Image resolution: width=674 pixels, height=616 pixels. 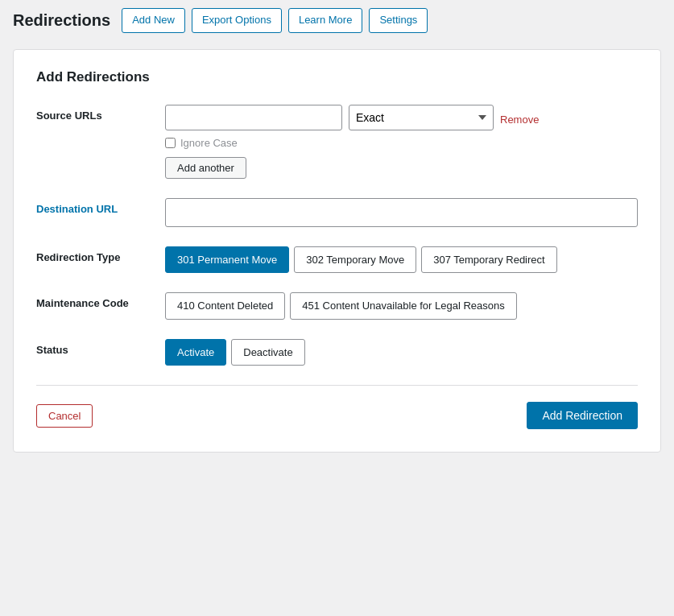 I want to click on maintenance-code-controls: 410 Content Deleted 451 Content Unavaila…, so click(x=401, y=306).